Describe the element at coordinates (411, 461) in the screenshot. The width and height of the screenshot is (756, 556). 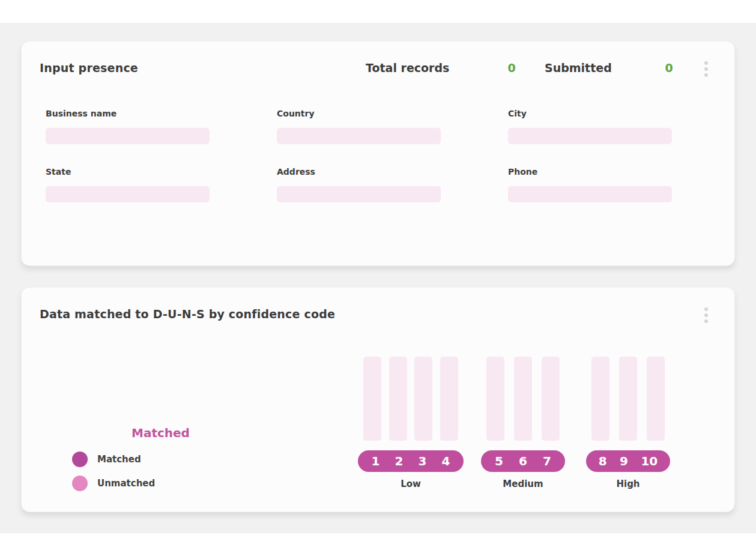
I see `confidence-pill-low: 1 2 3 4` at that location.